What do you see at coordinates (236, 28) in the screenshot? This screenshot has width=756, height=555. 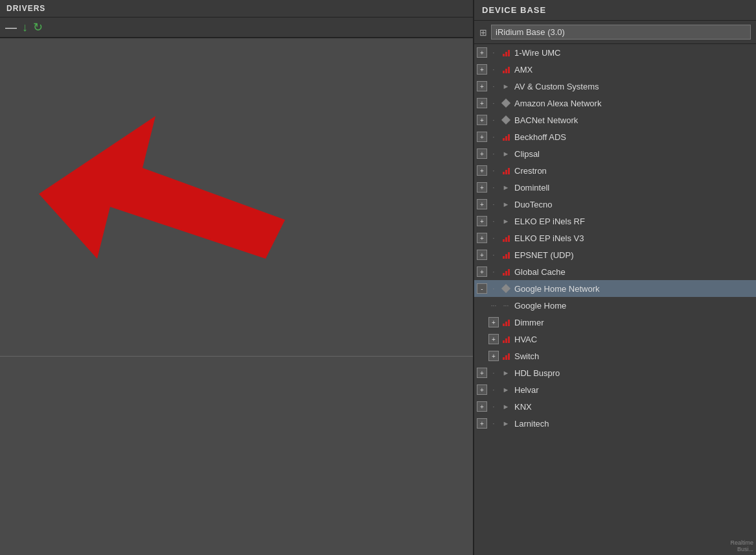 I see `drivers-toolbar: — ↓ ↻` at bounding box center [236, 28].